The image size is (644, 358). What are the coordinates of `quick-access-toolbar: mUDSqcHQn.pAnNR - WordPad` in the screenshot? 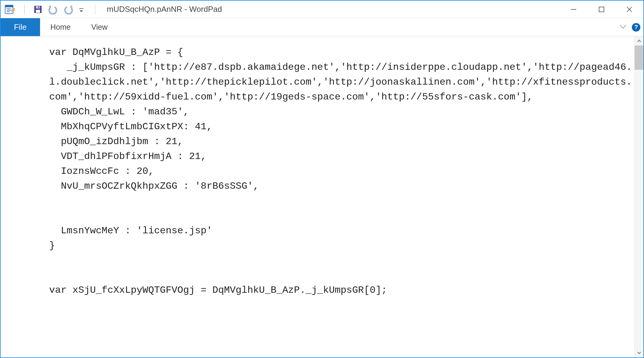 It's located at (114, 9).